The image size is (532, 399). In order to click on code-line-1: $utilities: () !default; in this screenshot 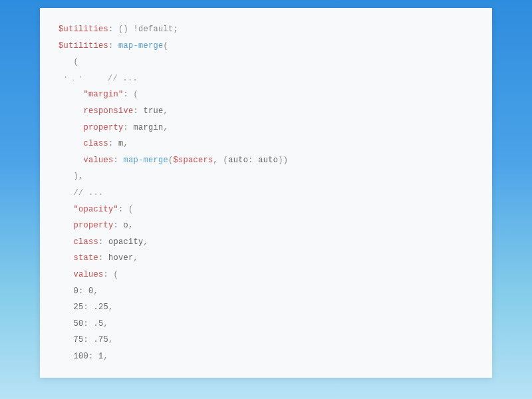, I will do `click(266, 29)`.